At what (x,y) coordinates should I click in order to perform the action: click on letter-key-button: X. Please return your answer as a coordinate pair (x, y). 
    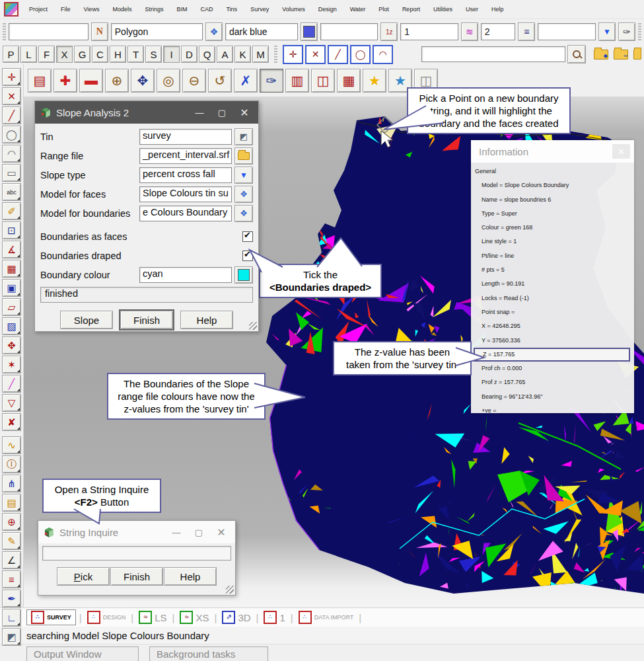
    Looking at the image, I should click on (65, 54).